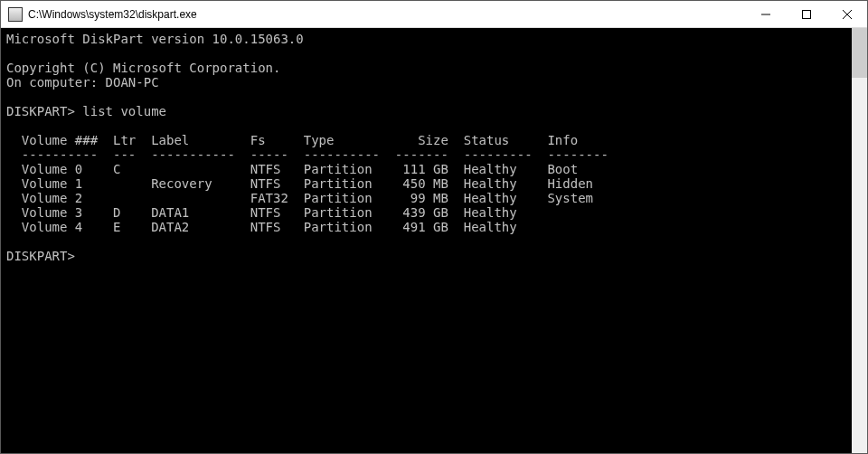 This screenshot has height=454, width=868. I want to click on window-controls, so click(807, 14).